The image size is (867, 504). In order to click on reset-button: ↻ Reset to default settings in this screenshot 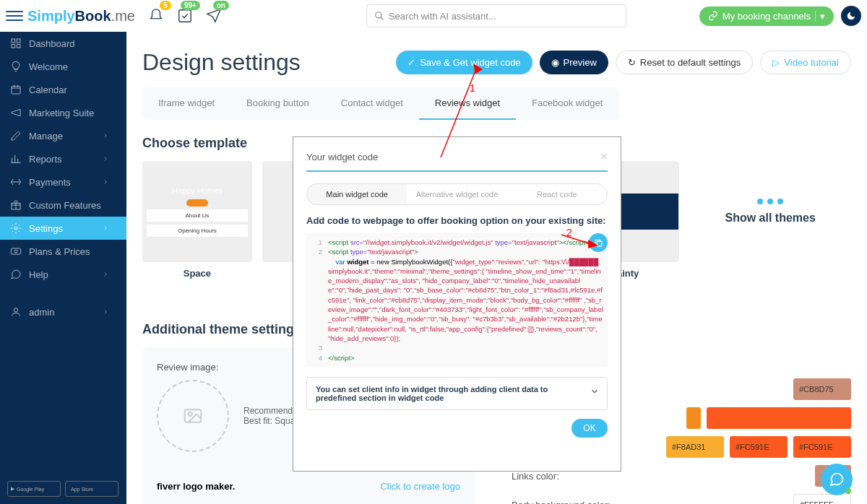, I will do `click(684, 62)`.